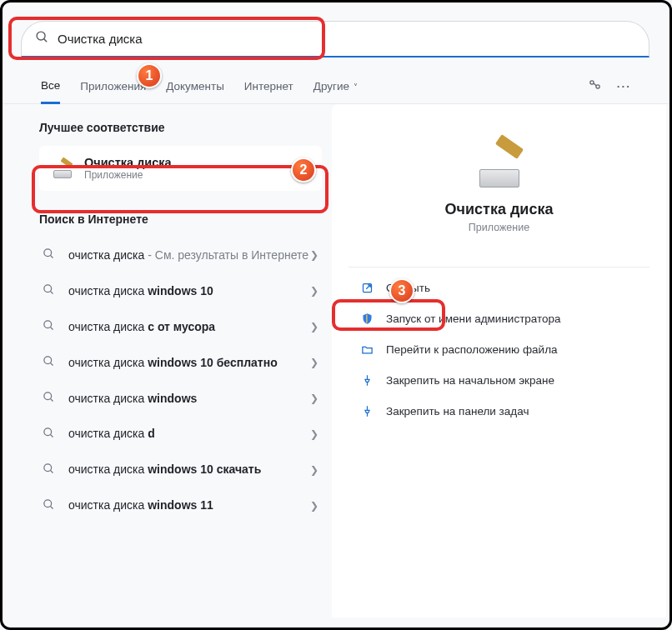  What do you see at coordinates (595, 87) in the screenshot?
I see `share-icon` at bounding box center [595, 87].